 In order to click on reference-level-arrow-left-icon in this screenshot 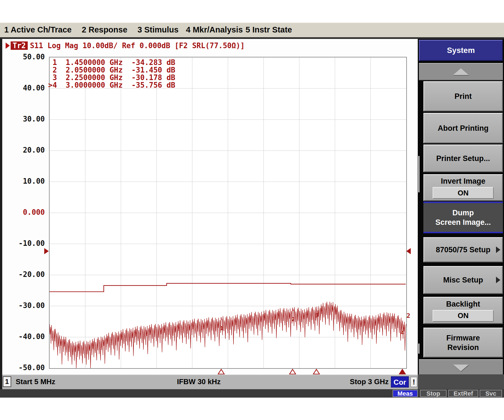, I will do `click(46, 251)`.